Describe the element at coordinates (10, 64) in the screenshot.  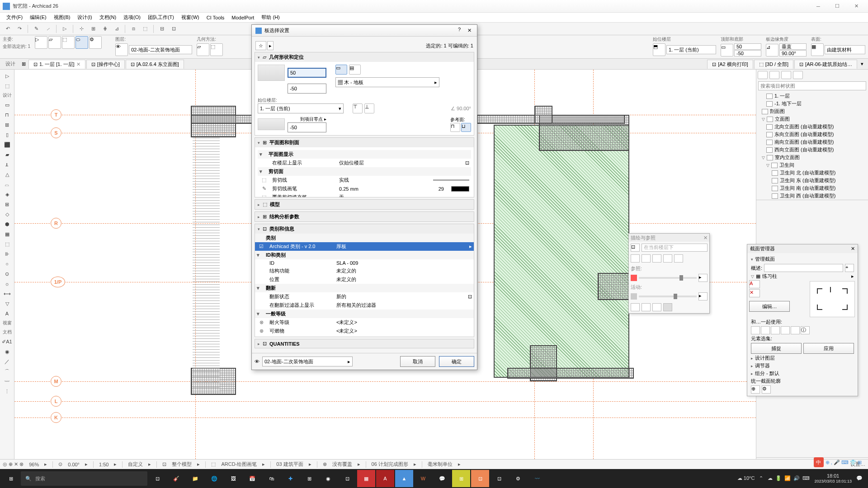
I see `tab-design: 设计` at that location.